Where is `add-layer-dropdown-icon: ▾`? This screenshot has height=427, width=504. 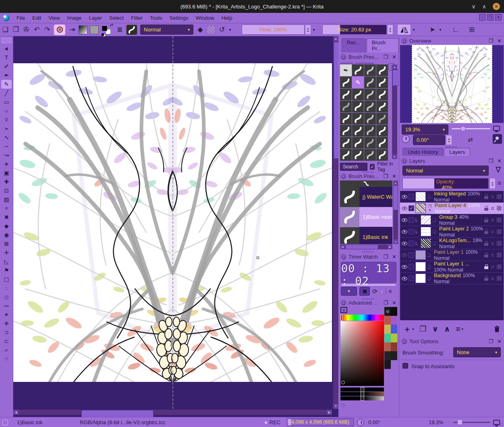 add-layer-dropdown-icon: ▾ is located at coordinates (413, 329).